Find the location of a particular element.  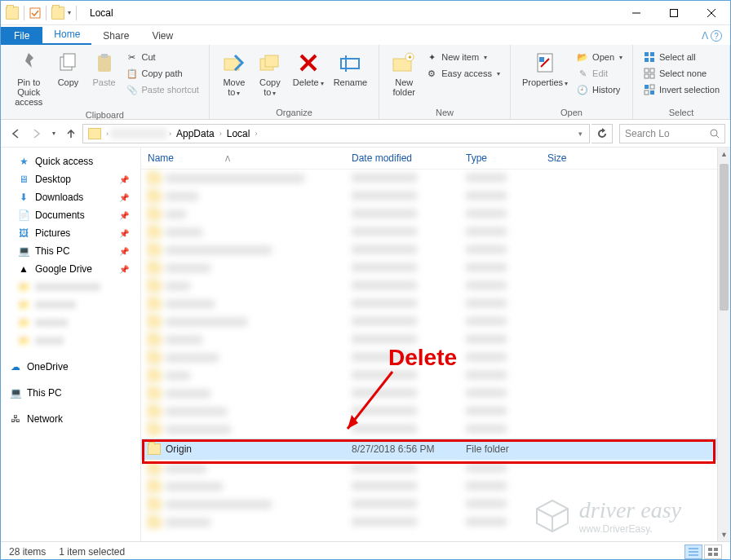

search-input: Search Lo is located at coordinates (672, 134).